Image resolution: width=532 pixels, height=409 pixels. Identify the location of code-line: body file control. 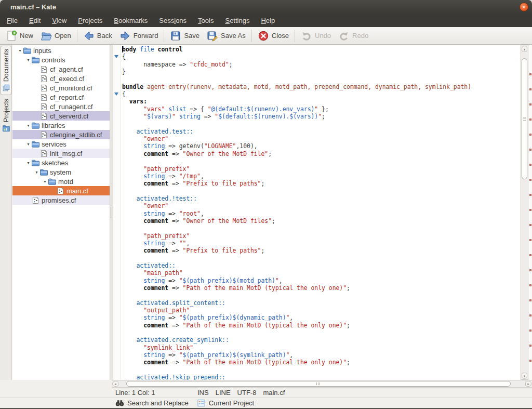
(321, 49).